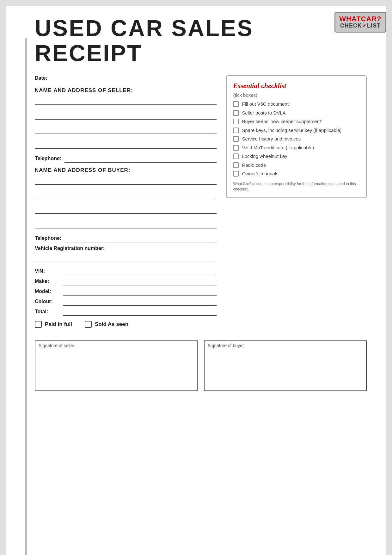 This screenshot has width=392, height=555. Describe the element at coordinates (126, 302) in the screenshot. I see `colour-row: Colour:` at that location.